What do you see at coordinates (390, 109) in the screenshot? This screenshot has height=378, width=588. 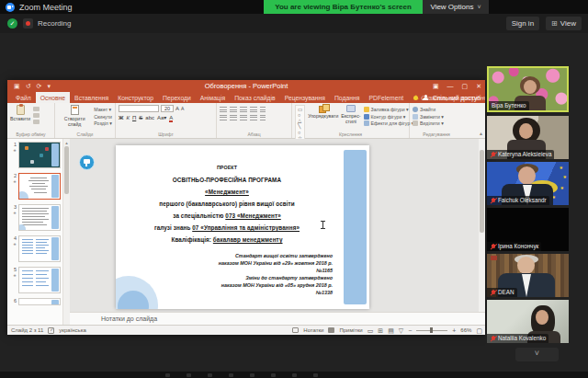 I see `shape-fill-button: Заливка фігури ▾` at bounding box center [390, 109].